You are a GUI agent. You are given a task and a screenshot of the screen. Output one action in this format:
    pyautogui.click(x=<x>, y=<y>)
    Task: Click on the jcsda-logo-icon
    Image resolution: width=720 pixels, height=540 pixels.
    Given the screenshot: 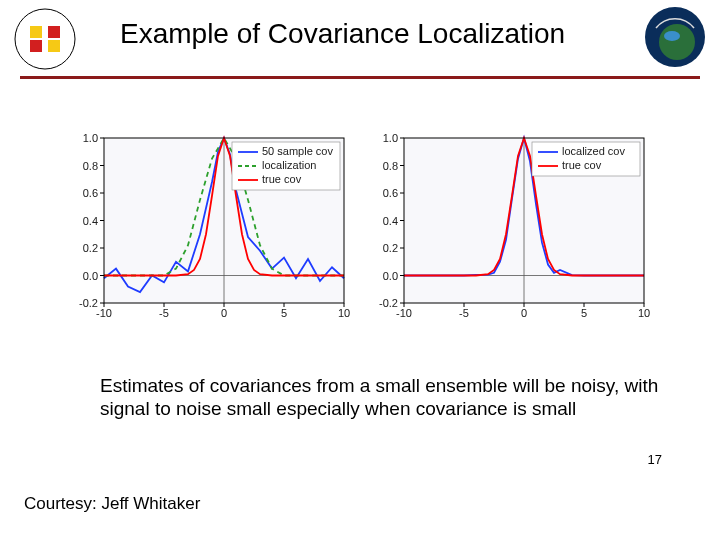 What is the action you would take?
    pyautogui.click(x=675, y=39)
    